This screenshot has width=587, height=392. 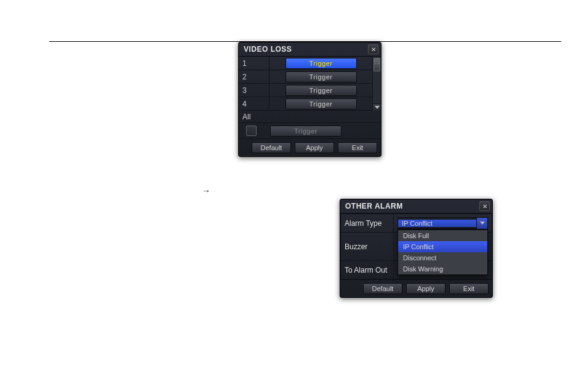 I want to click on list-item: 4 Trigger, so click(x=305, y=104).